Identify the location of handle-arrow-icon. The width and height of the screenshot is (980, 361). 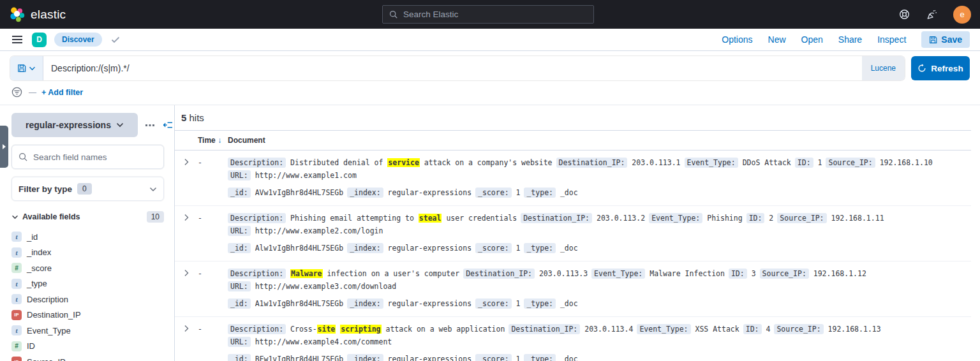
(4, 147).